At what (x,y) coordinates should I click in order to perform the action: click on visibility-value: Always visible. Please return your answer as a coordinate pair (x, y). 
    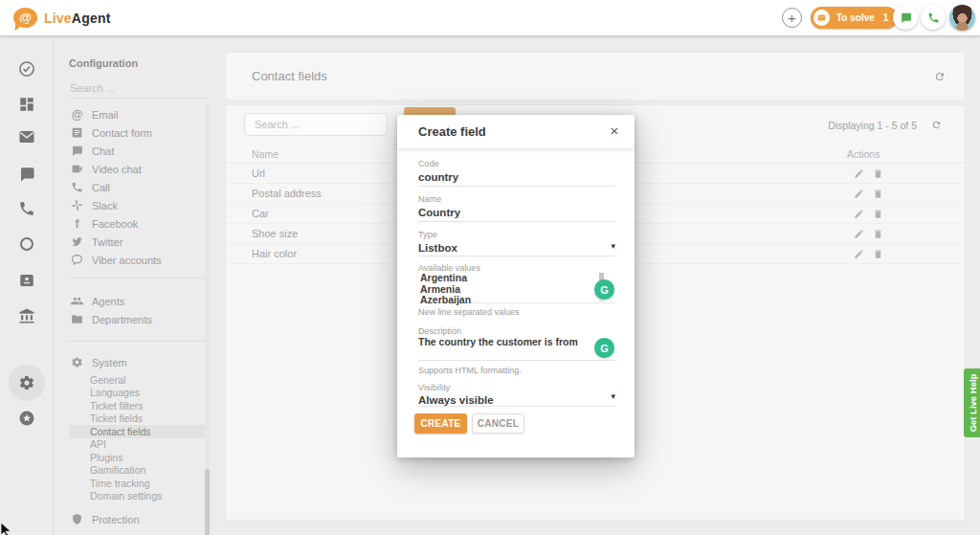
    Looking at the image, I should click on (517, 400).